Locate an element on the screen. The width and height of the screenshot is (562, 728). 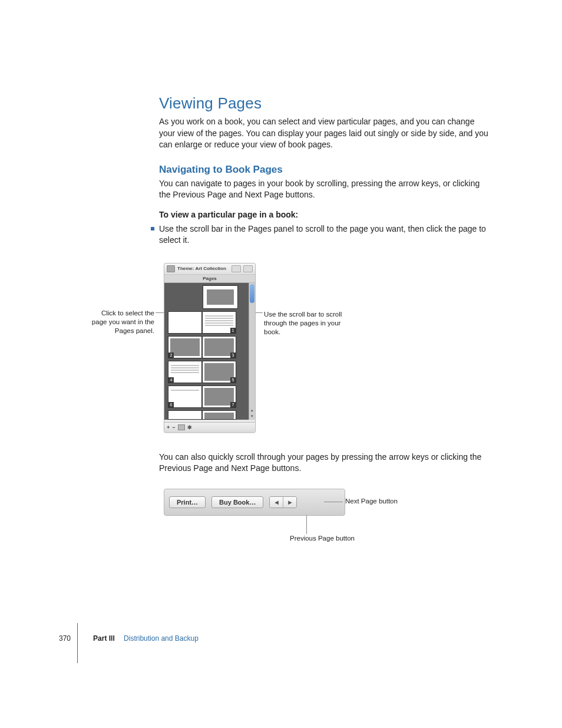
page-thumbnail: 4 is located at coordinates (185, 372).